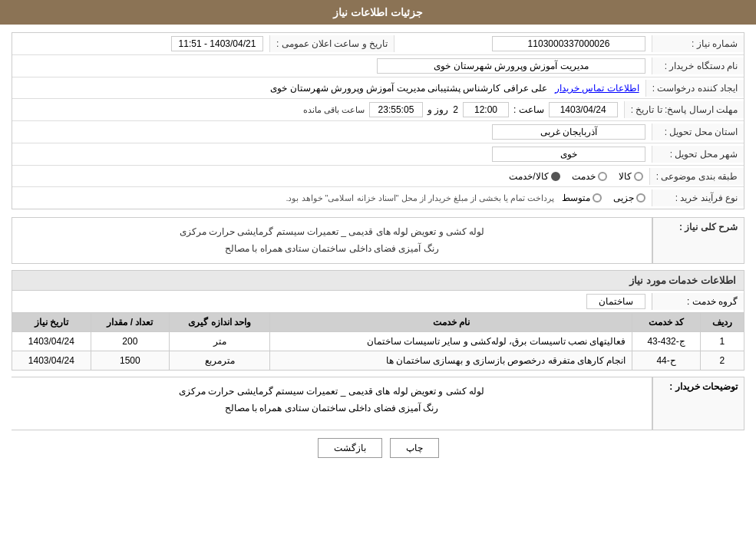  What do you see at coordinates (721, 342) in the screenshot?
I see `cell-row-0: 1` at bounding box center [721, 342].